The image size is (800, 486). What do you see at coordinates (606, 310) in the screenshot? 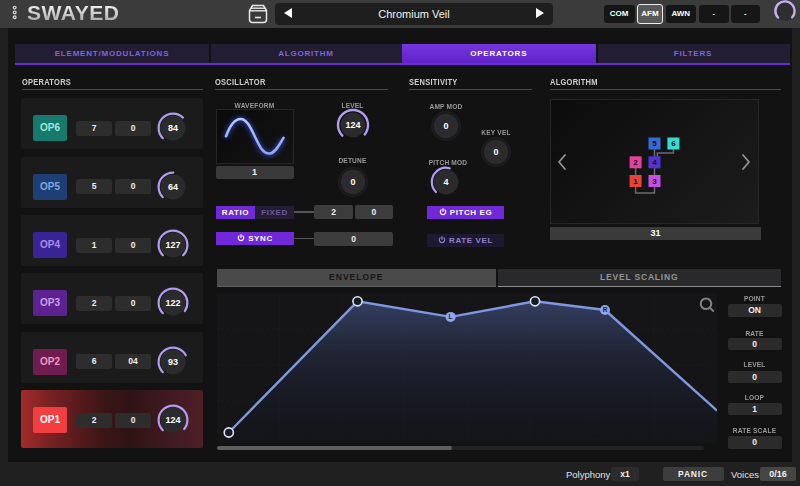
I see `svg-text: R` at bounding box center [606, 310].